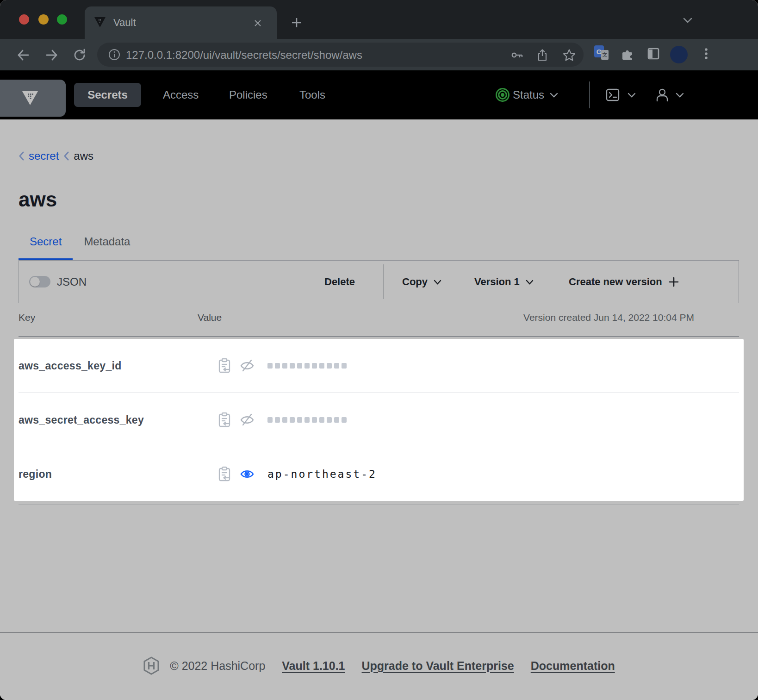 This screenshot has height=700, width=758. What do you see at coordinates (107, 95) in the screenshot?
I see `nav-item-secrets: Secrets` at bounding box center [107, 95].